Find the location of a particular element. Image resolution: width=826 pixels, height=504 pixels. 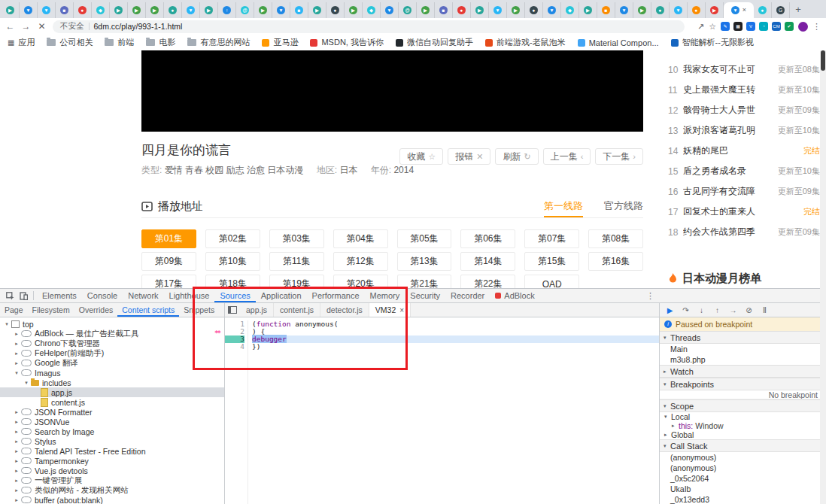

ranking-item: 10 我家女友可不止可 更新至08集 is located at coordinates (744, 69).